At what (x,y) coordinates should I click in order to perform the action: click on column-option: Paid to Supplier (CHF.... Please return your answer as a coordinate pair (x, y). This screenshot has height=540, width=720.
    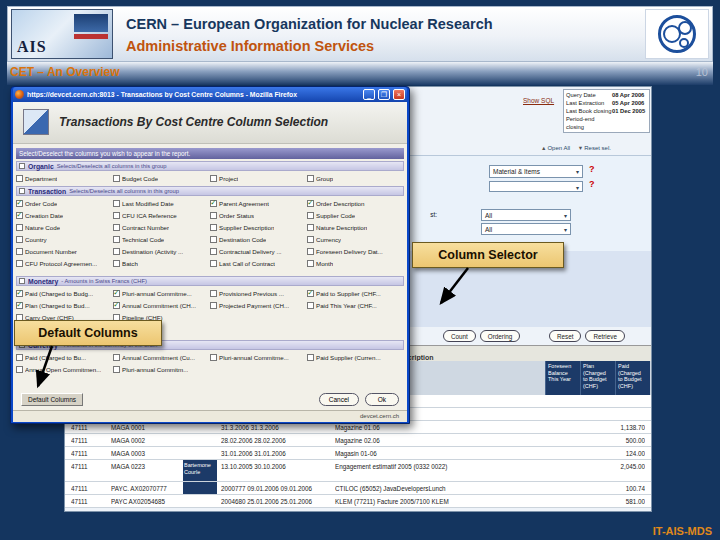
    Looking at the image, I should click on (356, 293).